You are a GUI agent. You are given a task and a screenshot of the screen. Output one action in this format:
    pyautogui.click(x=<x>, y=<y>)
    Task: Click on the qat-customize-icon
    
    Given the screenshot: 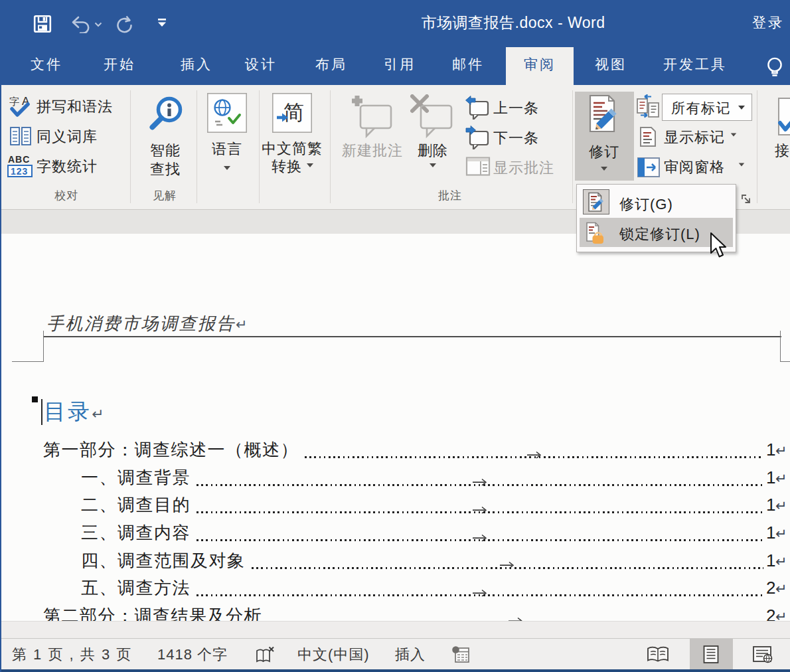 What is the action you would take?
    pyautogui.click(x=162, y=23)
    